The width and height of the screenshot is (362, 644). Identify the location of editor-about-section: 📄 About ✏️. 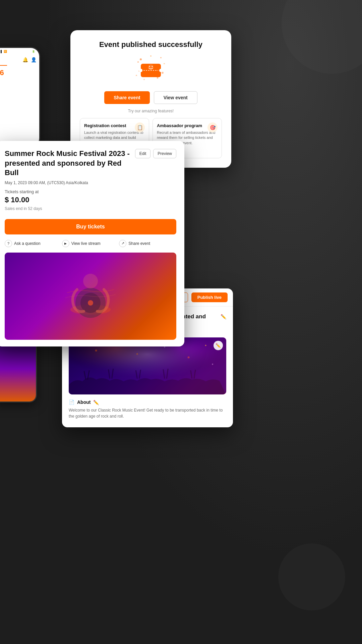
(147, 402).